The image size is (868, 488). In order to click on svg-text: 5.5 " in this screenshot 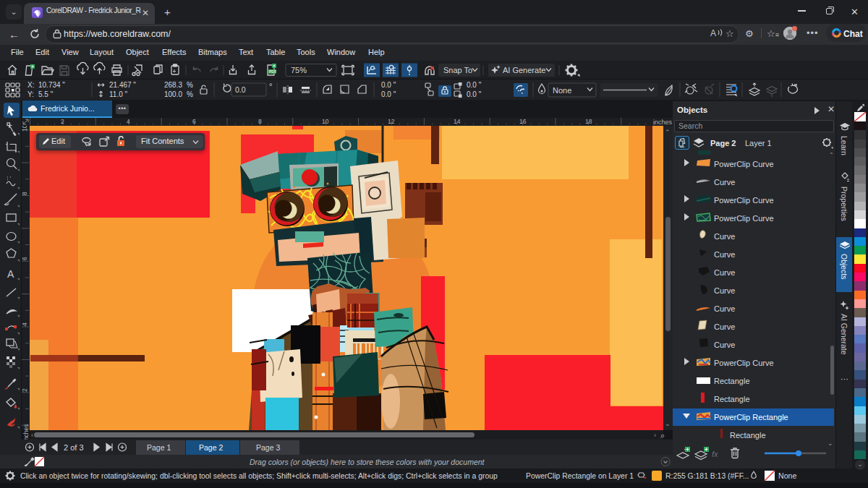, I will do `click(46, 94)`.